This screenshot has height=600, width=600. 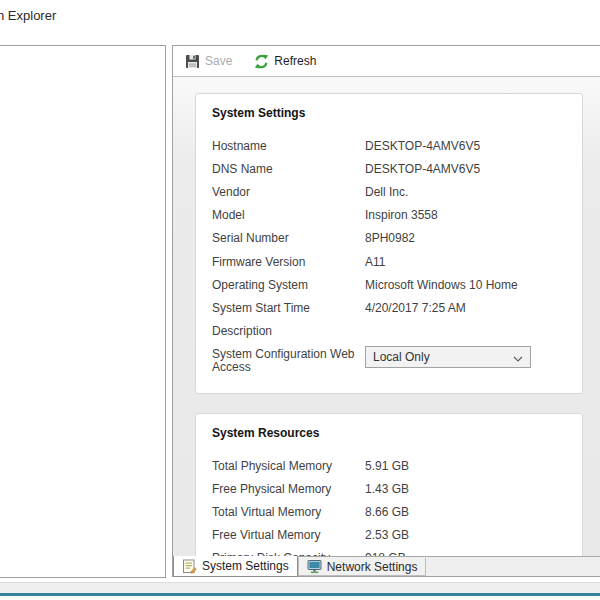 I want to click on tab-label: System Settings, so click(x=246, y=566).